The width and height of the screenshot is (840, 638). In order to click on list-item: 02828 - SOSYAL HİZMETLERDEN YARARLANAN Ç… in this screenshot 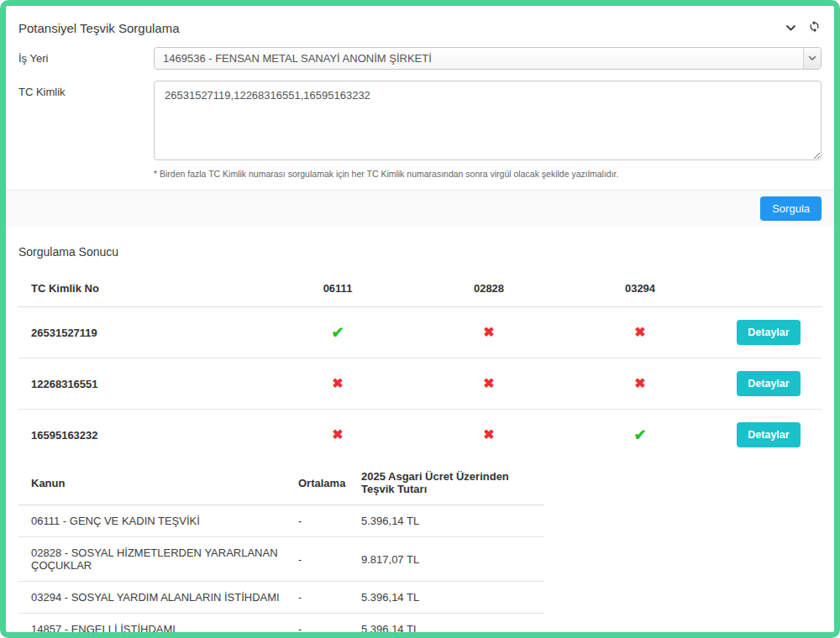, I will do `click(281, 559)`.